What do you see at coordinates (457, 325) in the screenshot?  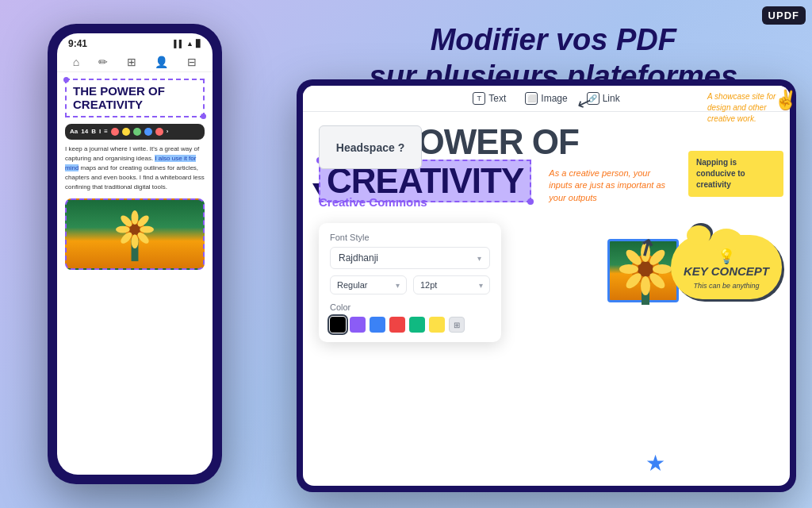 I see `color-custom: ⊞` at bounding box center [457, 325].